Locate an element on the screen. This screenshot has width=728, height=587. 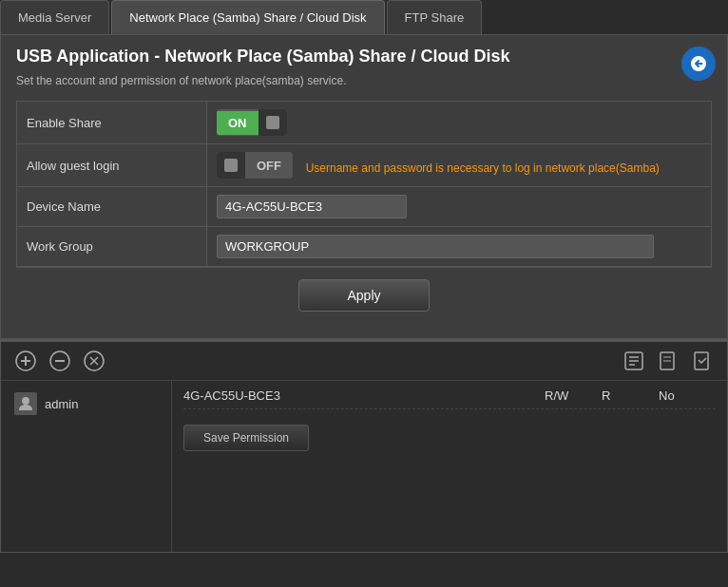
toggle-slider2 is located at coordinates (231, 165).